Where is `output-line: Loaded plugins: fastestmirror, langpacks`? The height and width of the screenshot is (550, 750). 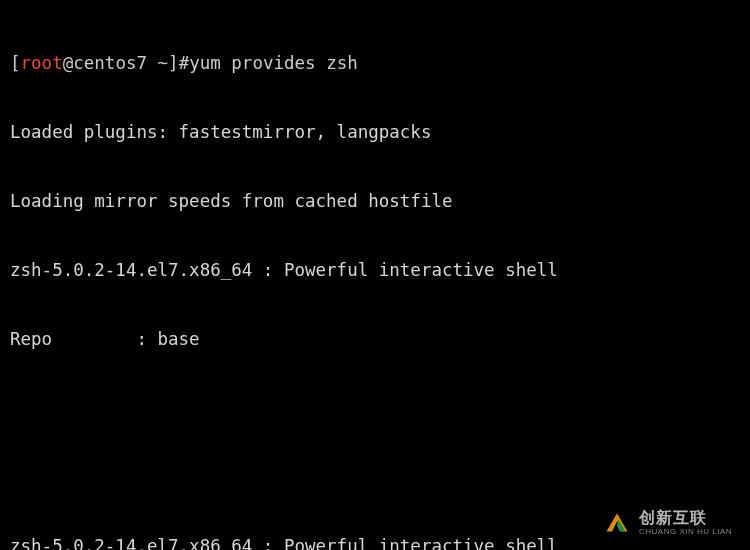
output-line: Loaded plugins: fastestmirror, langpacks is located at coordinates (375, 132).